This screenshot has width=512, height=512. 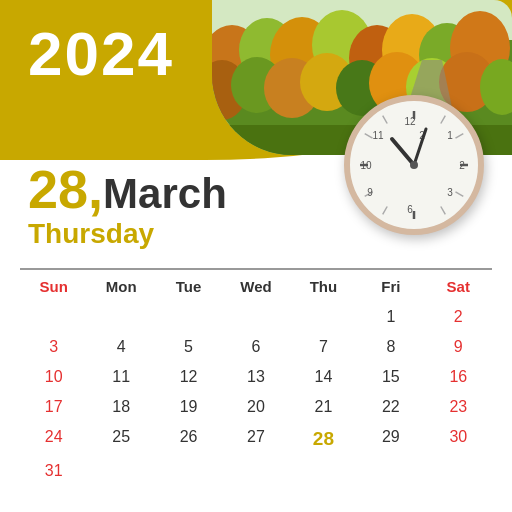 What do you see at coordinates (324, 407) in the screenshot?
I see `calendar-cell: 21` at bounding box center [324, 407].